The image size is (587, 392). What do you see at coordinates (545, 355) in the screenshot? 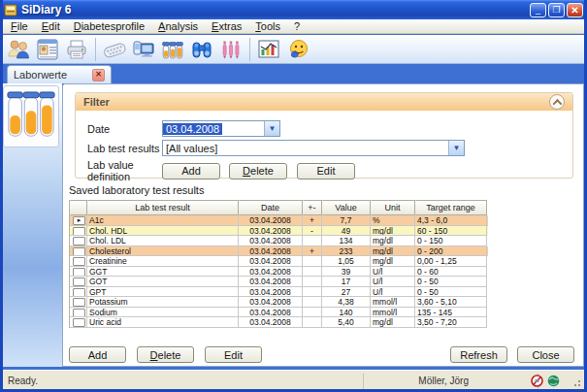
I see `close-panel-button: Close` at bounding box center [545, 355].